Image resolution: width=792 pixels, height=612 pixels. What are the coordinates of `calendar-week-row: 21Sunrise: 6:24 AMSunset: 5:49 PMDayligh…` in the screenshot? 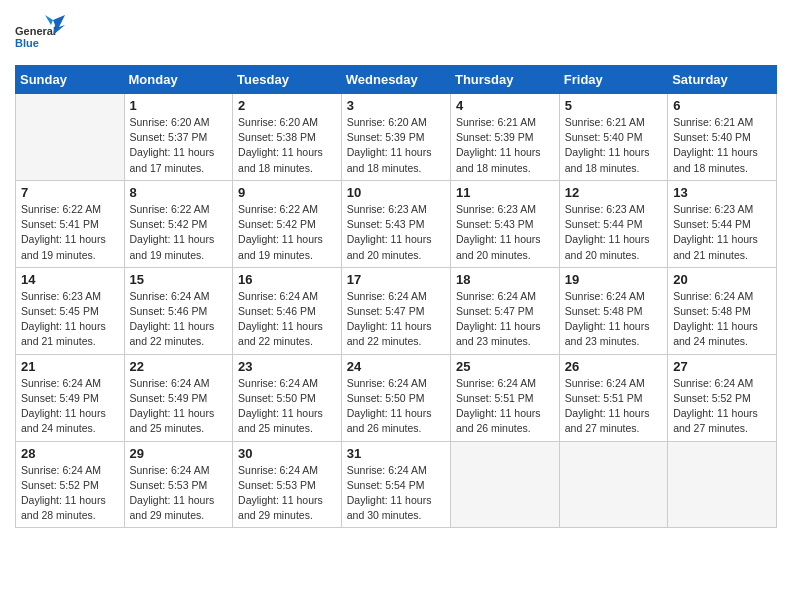 It's located at (396, 398).